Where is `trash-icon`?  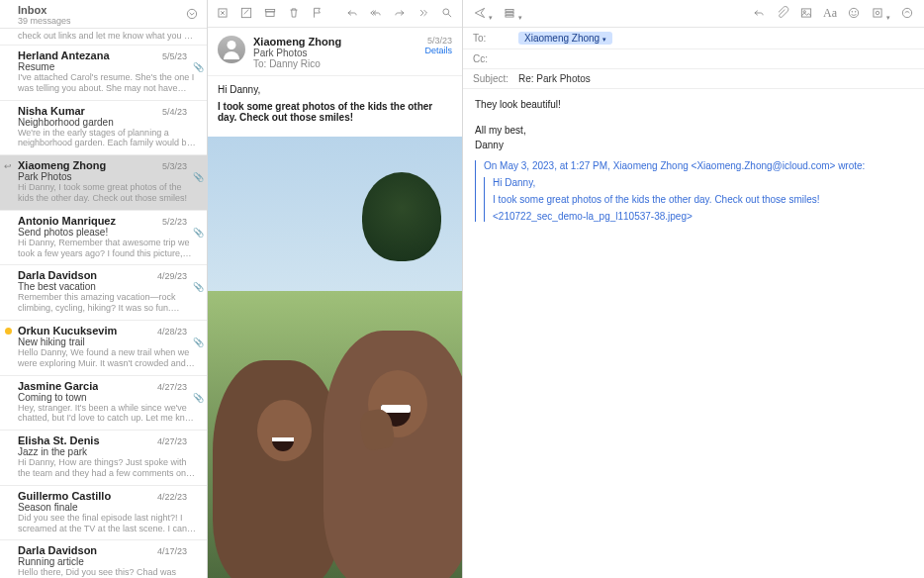 trash-icon is located at coordinates (294, 14).